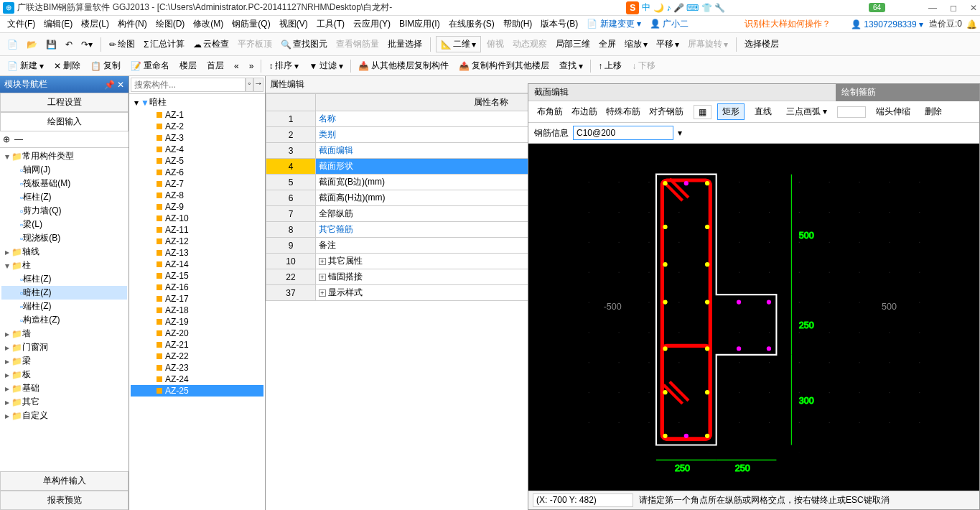  I want to click on menu-item: 云应用(Y), so click(372, 24).